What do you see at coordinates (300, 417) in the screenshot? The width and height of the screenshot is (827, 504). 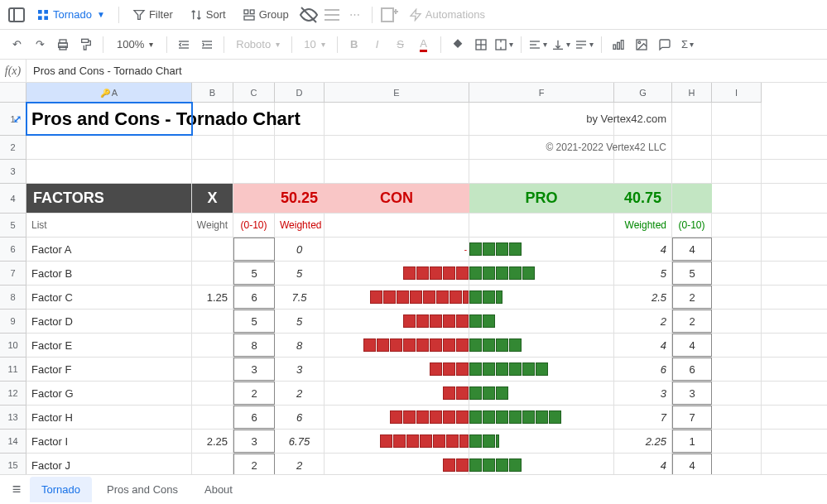 I see `con-weighted-cell: 6` at bounding box center [300, 417].